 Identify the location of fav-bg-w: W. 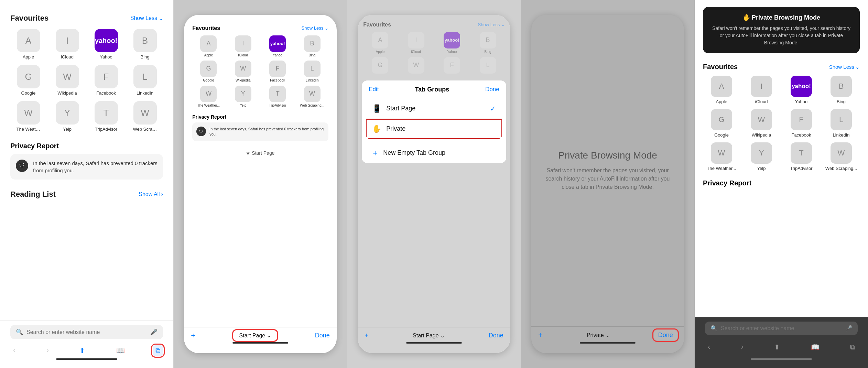
(416, 65).